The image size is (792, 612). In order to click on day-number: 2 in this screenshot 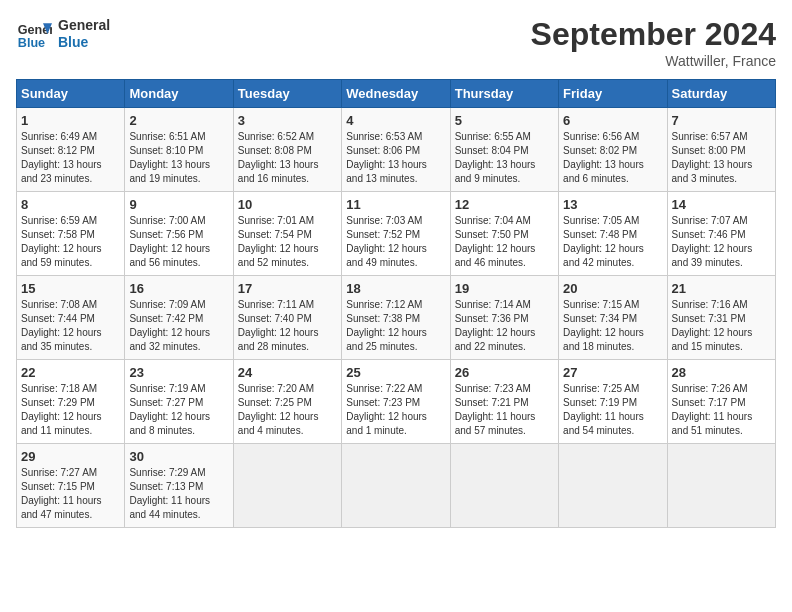, I will do `click(178, 120)`.